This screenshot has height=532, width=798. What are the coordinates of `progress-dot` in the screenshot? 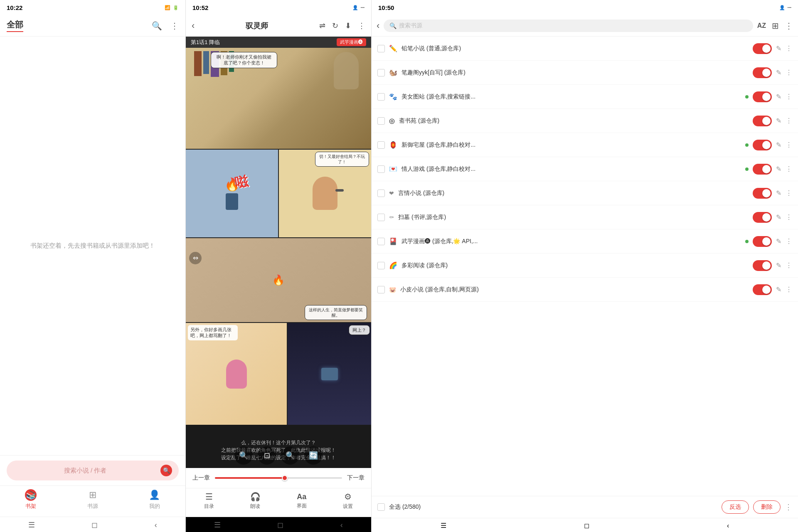 It's located at (285, 478).